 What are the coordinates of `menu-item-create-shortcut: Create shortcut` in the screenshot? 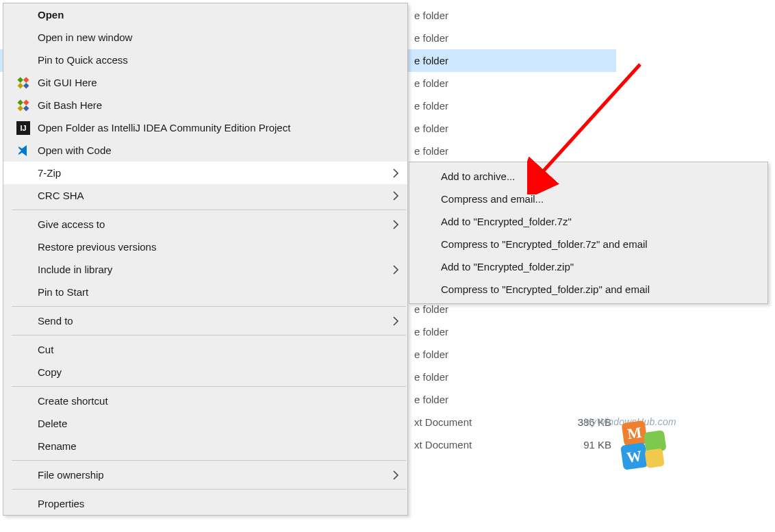 It's located at (205, 401).